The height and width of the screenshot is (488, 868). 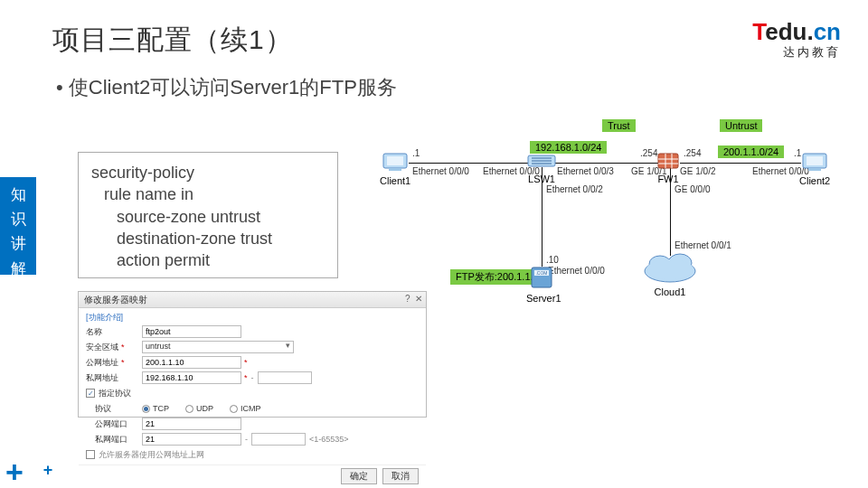 I want to click on radio-icmp: ICMP, so click(x=246, y=408).